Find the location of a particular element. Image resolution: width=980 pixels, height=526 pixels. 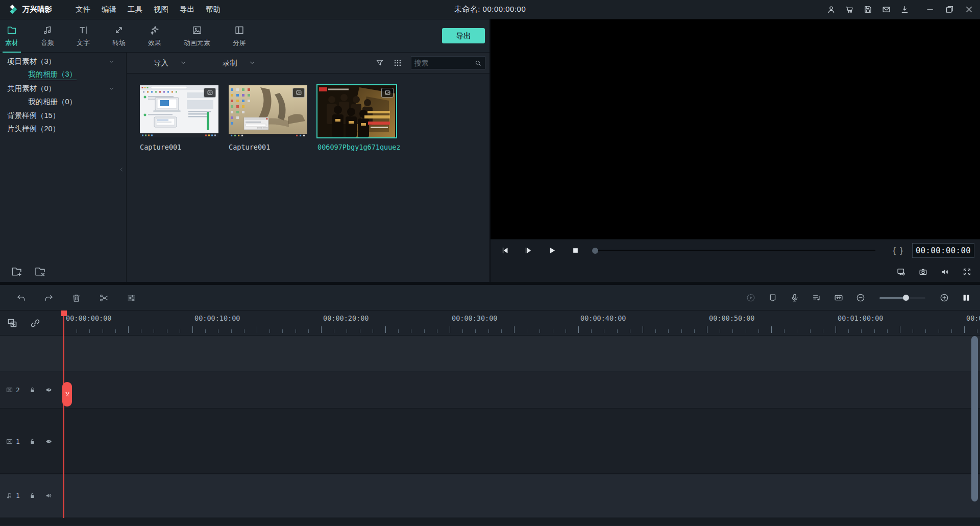

media-toolbar: 导入 录制 is located at coordinates (308, 63).